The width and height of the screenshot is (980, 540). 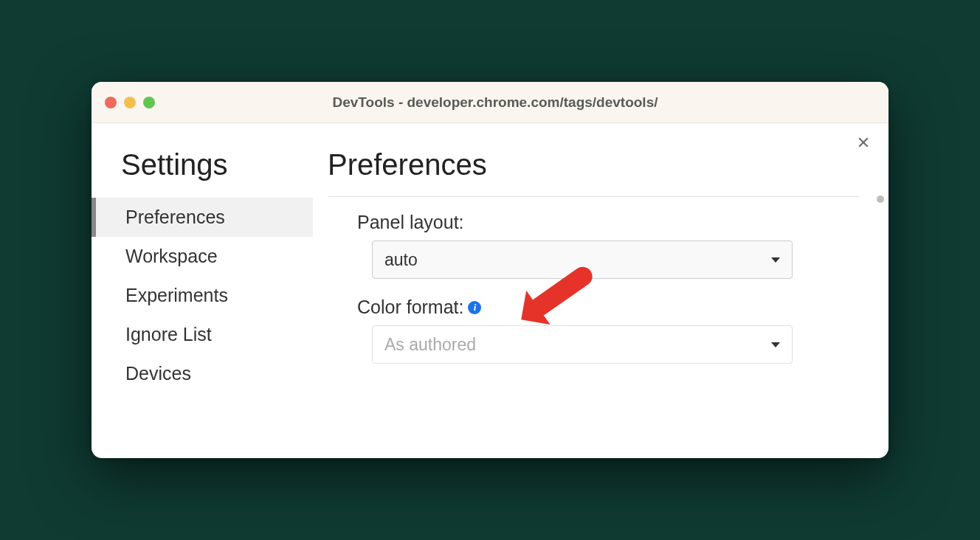 I want to click on preferences-heading: Preferences, so click(x=593, y=173).